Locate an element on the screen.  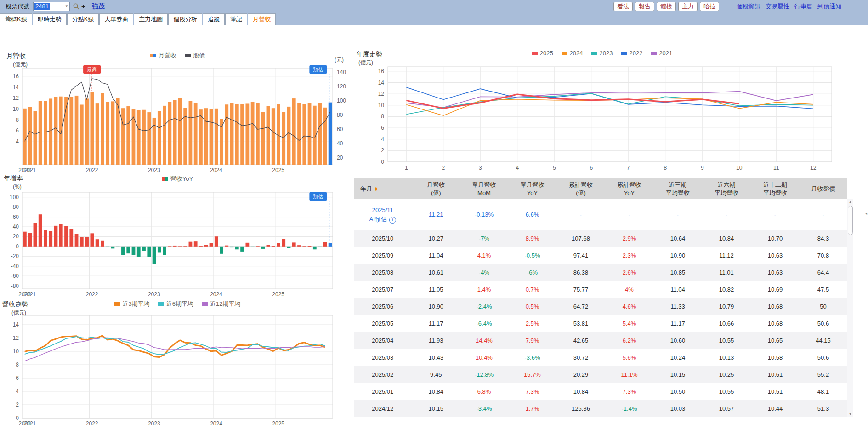
table-cell: 10.55 is located at coordinates (726, 340).